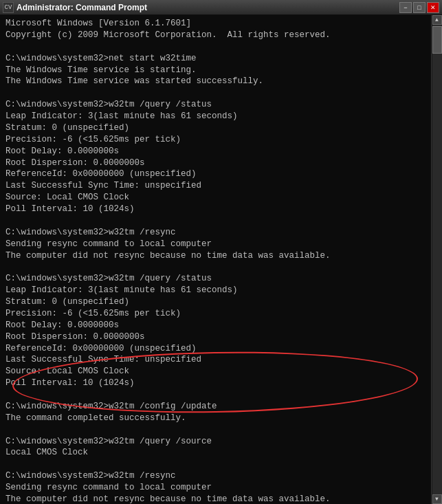  What do you see at coordinates (437, 260) in the screenshot?
I see `scrollbar: ▲ ▼` at bounding box center [437, 260].